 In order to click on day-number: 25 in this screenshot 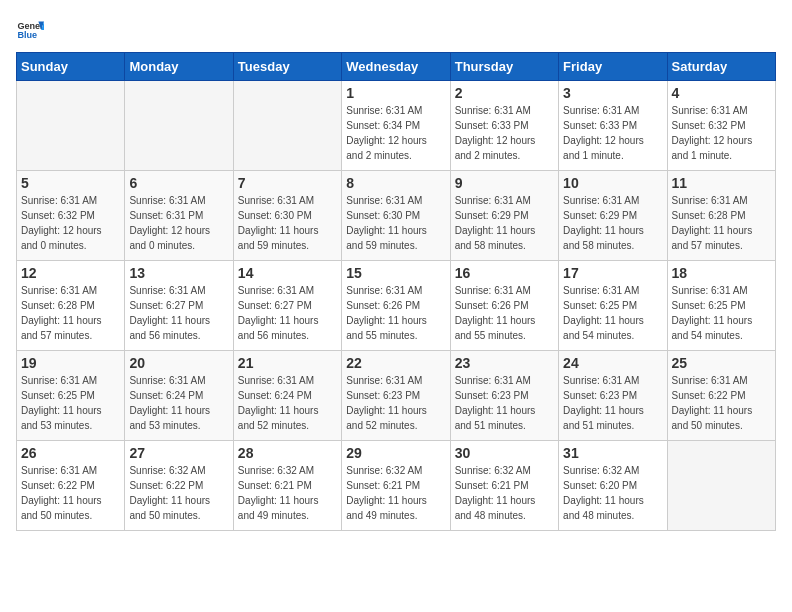, I will do `click(722, 363)`.